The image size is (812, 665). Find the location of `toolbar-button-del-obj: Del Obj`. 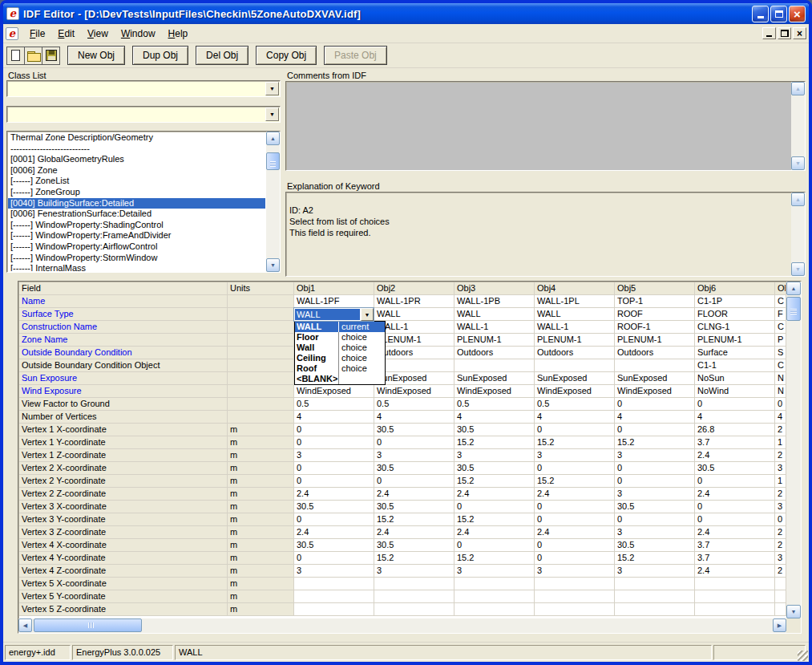

toolbar-button-del-obj: Del Obj is located at coordinates (222, 55).